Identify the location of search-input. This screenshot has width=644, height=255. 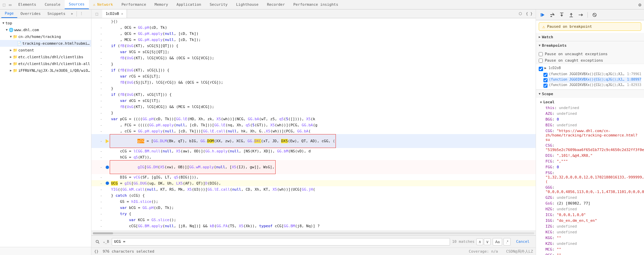
(281, 242).